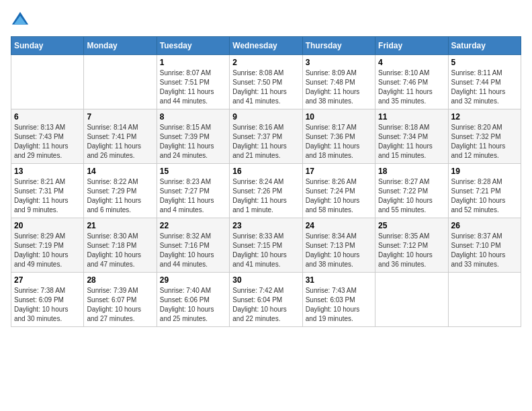 The width and height of the screenshot is (532, 411). Describe the element at coordinates (47, 226) in the screenshot. I see `day-number: 20` at that location.